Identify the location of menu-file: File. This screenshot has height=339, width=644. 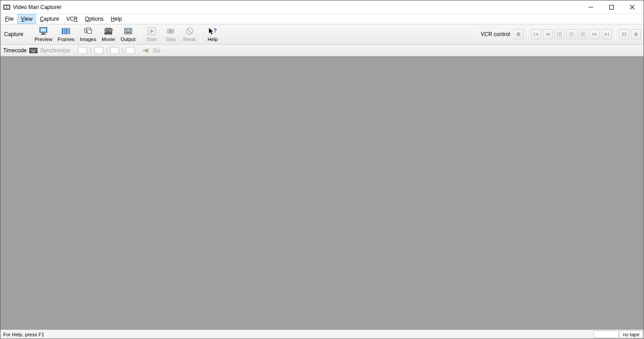
(9, 19).